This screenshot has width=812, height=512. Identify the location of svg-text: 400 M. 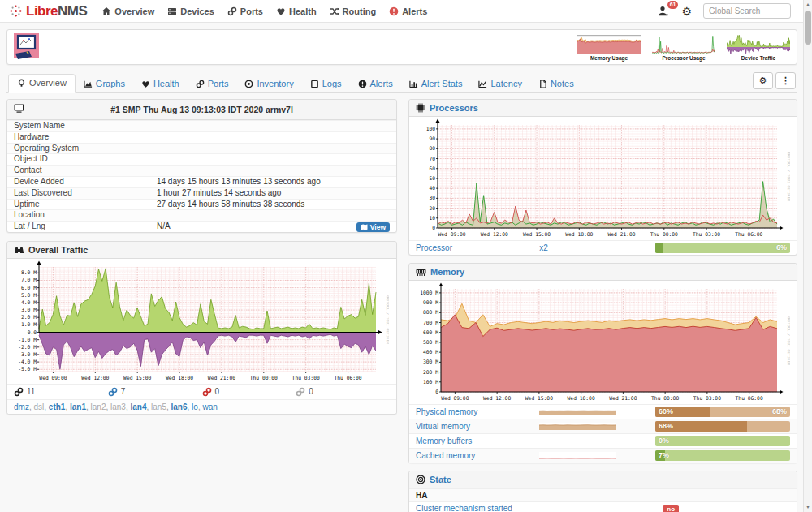
(430, 352).